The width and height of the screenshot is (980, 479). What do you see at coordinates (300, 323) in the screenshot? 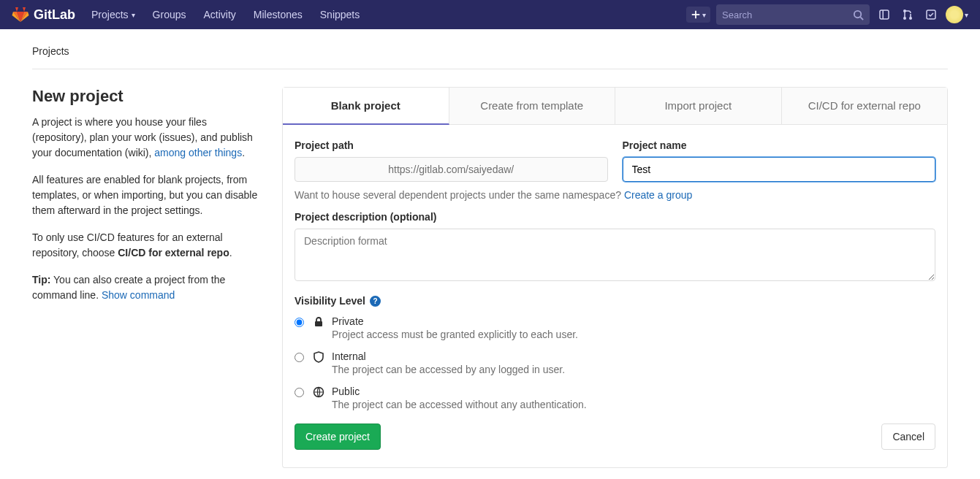
I see `visibility-private-radio` at bounding box center [300, 323].